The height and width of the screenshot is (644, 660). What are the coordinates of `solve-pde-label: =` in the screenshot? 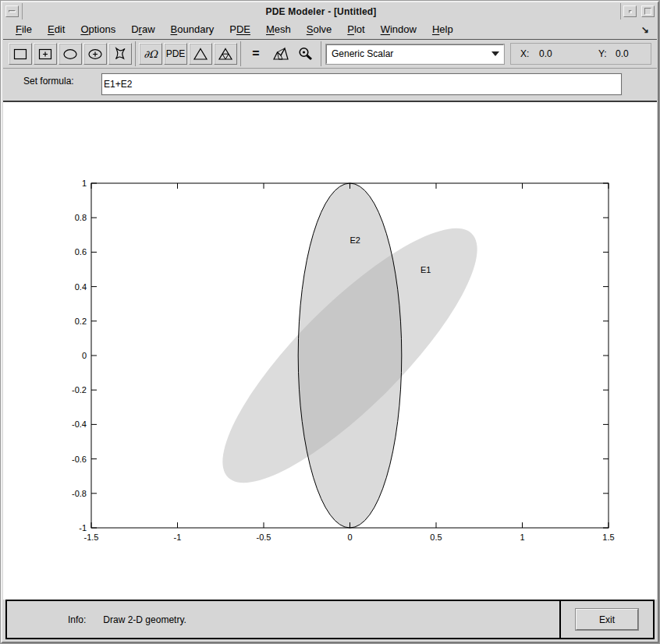 It's located at (256, 54).